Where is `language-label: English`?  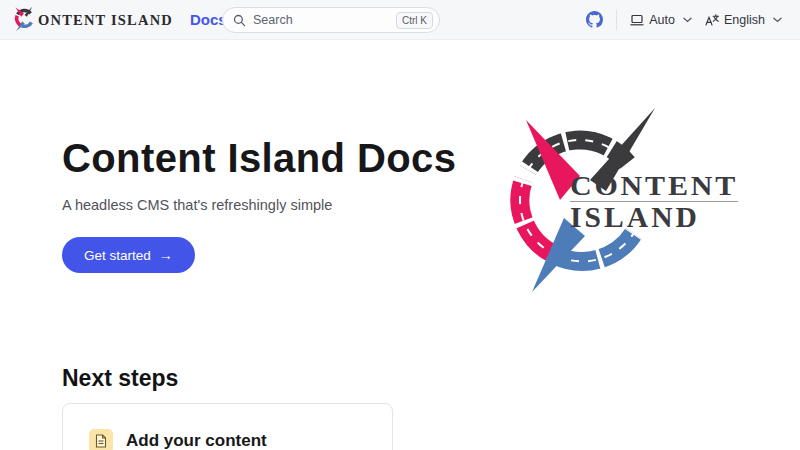
language-label: English is located at coordinates (744, 20).